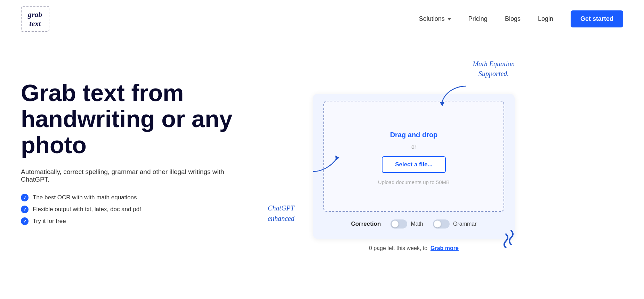 The image size is (644, 299). What do you see at coordinates (417, 224) in the screenshot?
I see `math-toggle-label: Math` at bounding box center [417, 224].